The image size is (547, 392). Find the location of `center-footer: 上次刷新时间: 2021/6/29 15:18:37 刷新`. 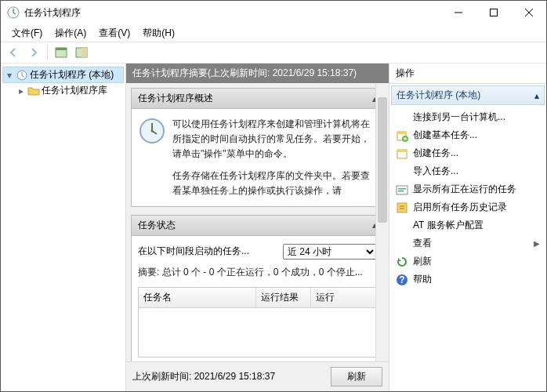

center-footer: 上次刷新时间: 2021/6/29 15:18:37 刷新 is located at coordinates (257, 376).